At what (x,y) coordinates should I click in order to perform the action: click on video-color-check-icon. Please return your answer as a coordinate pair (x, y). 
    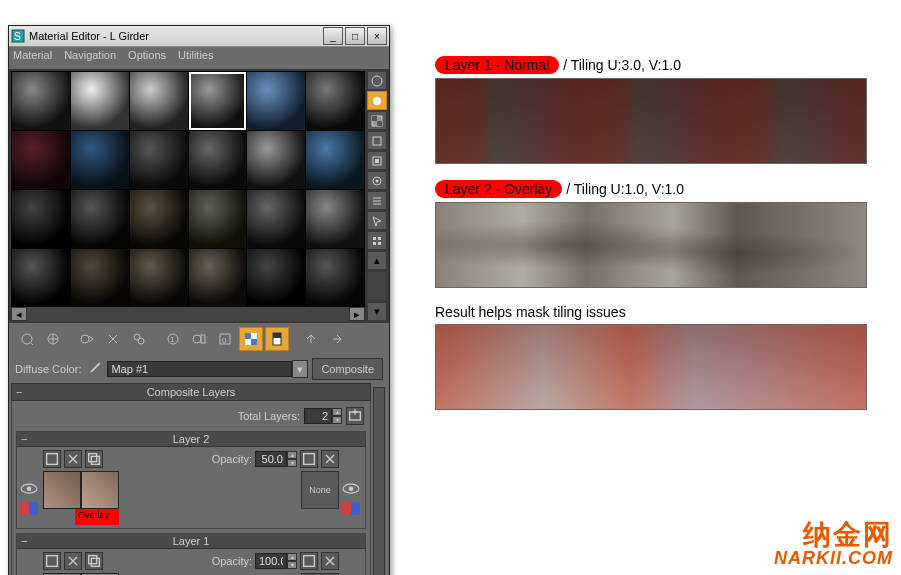
    Looking at the image, I should click on (377, 160).